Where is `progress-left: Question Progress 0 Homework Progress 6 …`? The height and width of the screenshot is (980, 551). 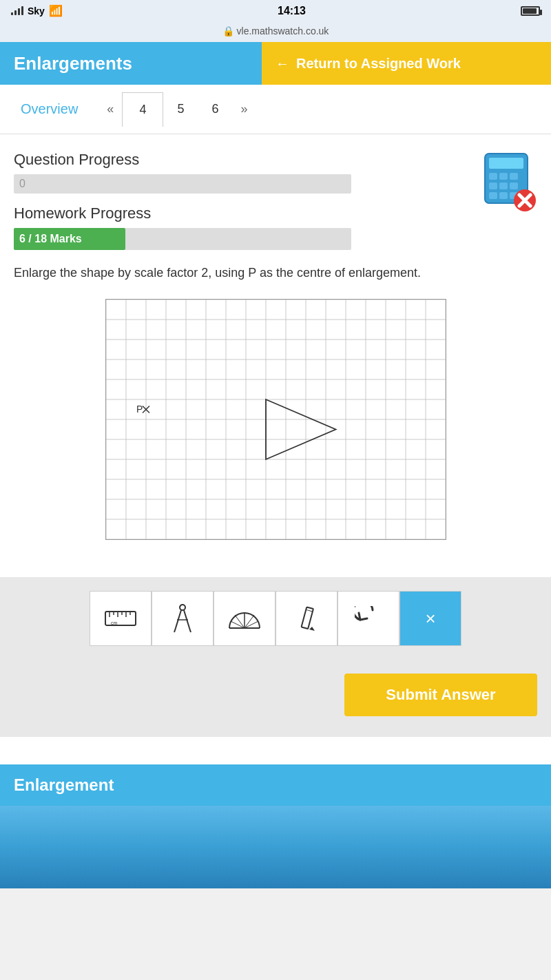 progress-left: Question Progress 0 Homework Progress 6 … is located at coordinates (245, 200).